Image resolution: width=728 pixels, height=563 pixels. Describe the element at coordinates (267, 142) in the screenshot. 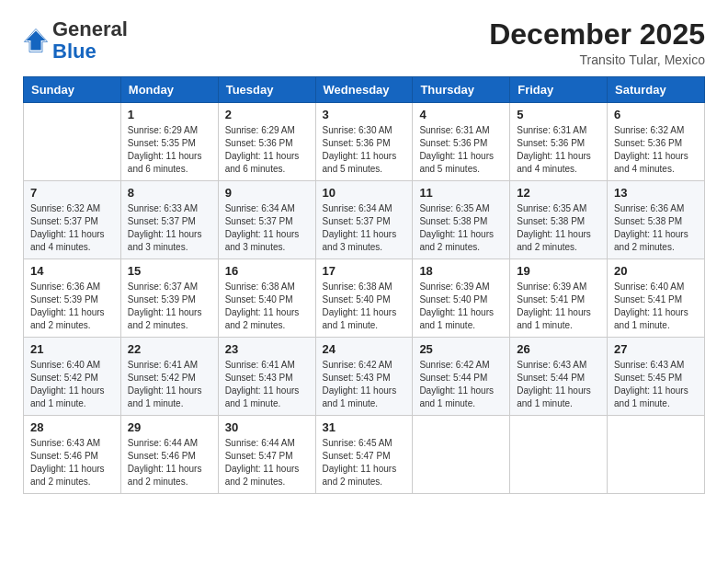

I see `calendar-cell: 2Sunrise: 6:29 AMSunset: 5:36 PMDaylight…` at that location.